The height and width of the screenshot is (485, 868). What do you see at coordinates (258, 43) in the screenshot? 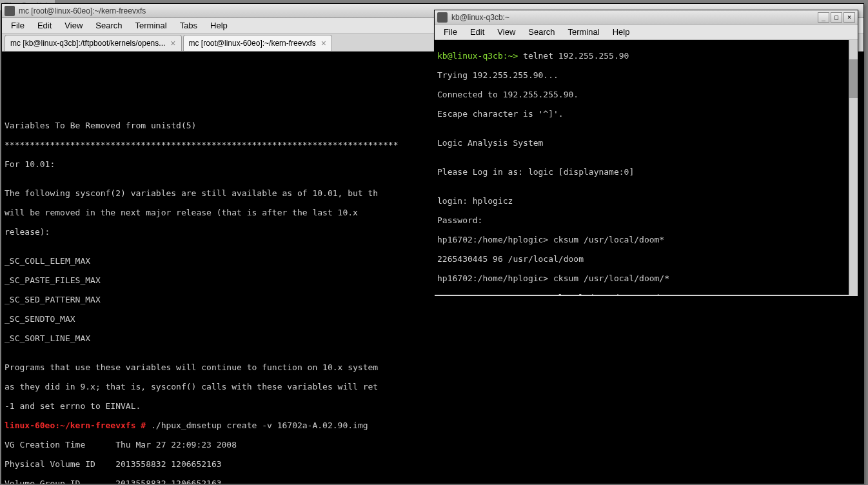
I see `tab-2-active: mc [root@linux-60eo]:~/kern-freevxfs ×` at bounding box center [258, 43].